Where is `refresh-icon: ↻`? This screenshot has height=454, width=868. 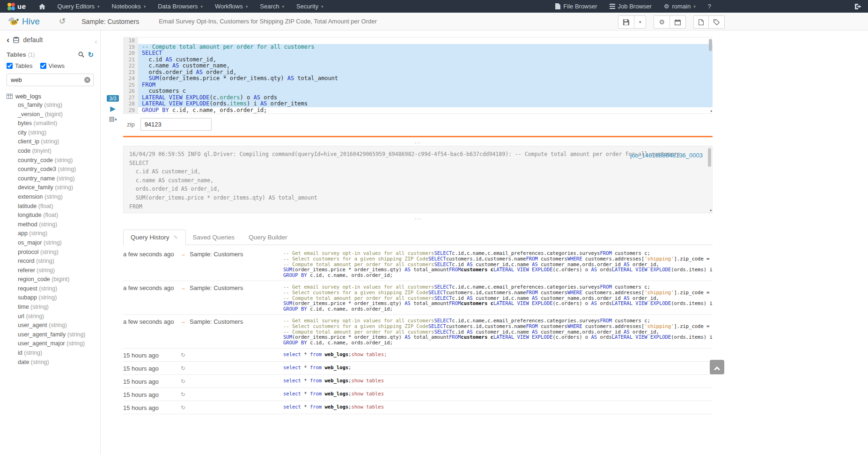 refresh-icon: ↻ is located at coordinates (91, 54).